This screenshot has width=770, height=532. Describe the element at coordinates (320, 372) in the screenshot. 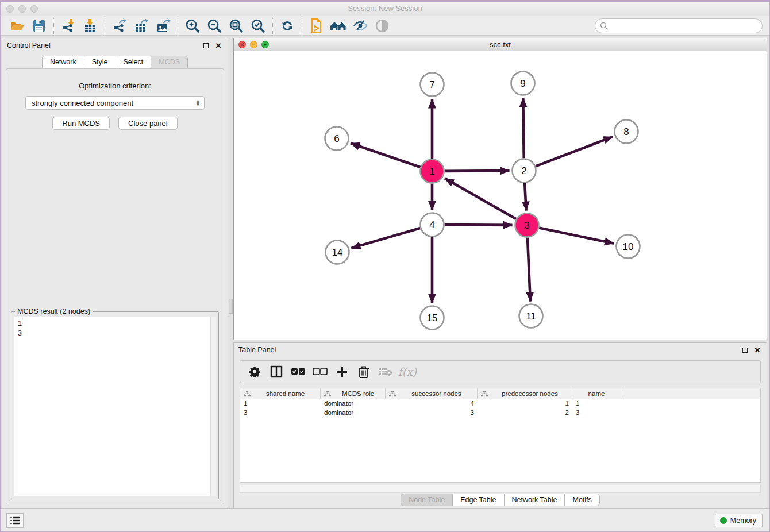

I see `deselect-all-rows-button` at that location.